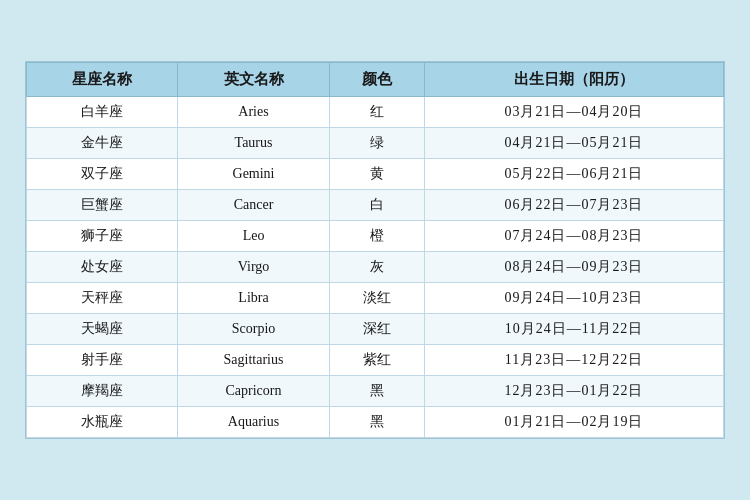  I want to click on cell-english-name: Sagittarius, so click(254, 360).